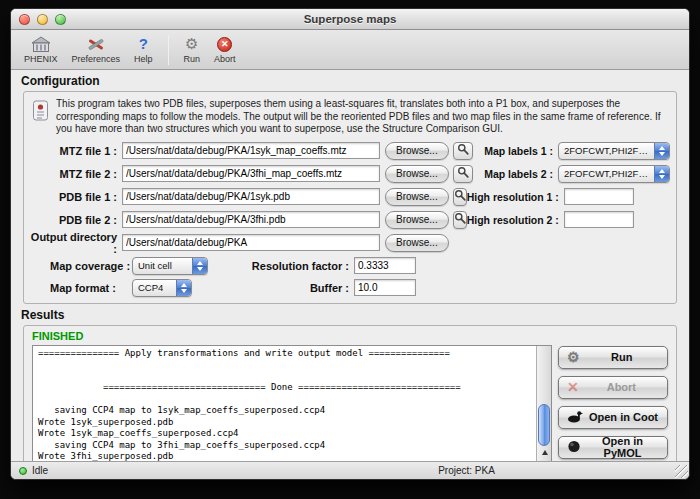  What do you see at coordinates (350, 290) in the screenshot?
I see `options-row-2: Map format : CCP4 Buffer :` at bounding box center [350, 290].